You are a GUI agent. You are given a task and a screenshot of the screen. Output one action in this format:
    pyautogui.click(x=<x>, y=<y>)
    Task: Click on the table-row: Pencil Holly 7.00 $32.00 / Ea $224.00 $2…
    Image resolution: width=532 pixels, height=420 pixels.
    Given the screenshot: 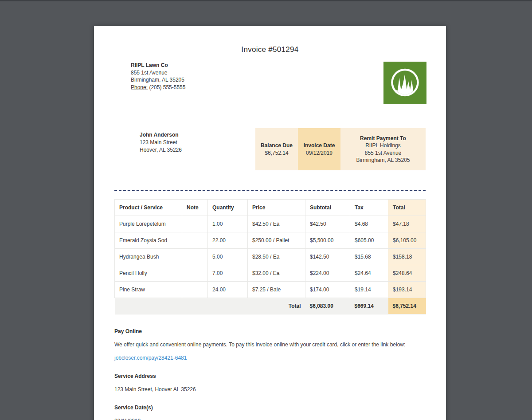 What is the action you would take?
    pyautogui.click(x=270, y=273)
    